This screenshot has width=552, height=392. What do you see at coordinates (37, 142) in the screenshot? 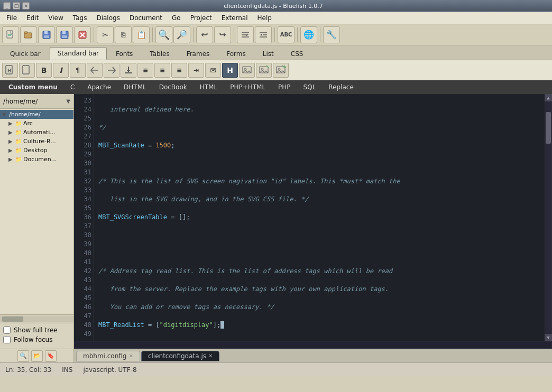
I see `tree-item-culture: ▶ 📁 Culture-R...` at bounding box center [37, 142].